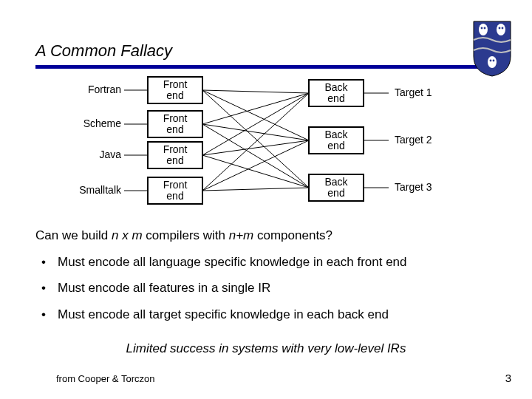  Describe the element at coordinates (266, 349) in the screenshot. I see `conclusion-text: Limited success in systems with very low…` at that location.